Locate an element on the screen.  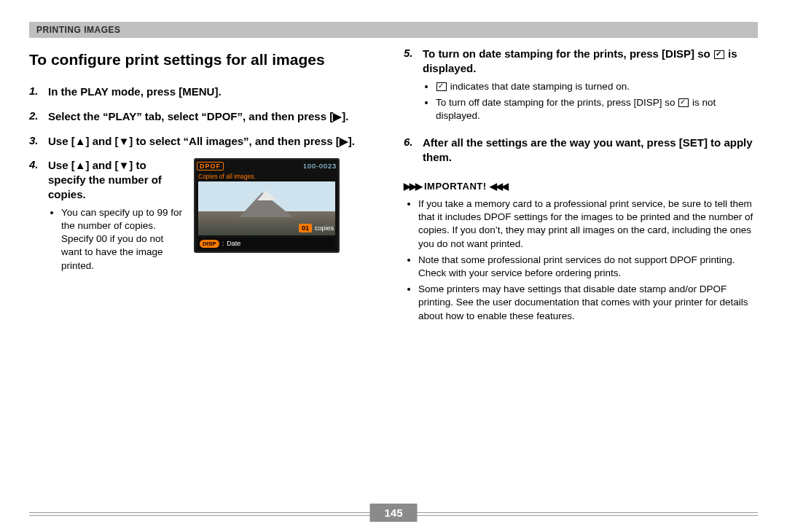
mountain-snowcap is located at coordinates (267, 195).